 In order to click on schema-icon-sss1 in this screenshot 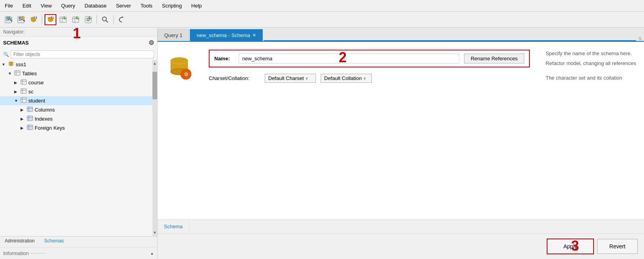, I will do `click(11, 65)`.